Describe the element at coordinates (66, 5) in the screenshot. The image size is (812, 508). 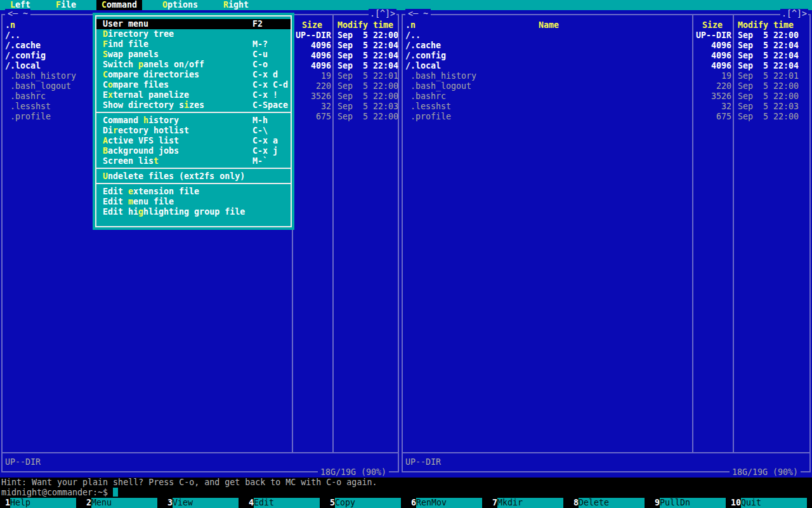
I see `menu-file: File` at that location.